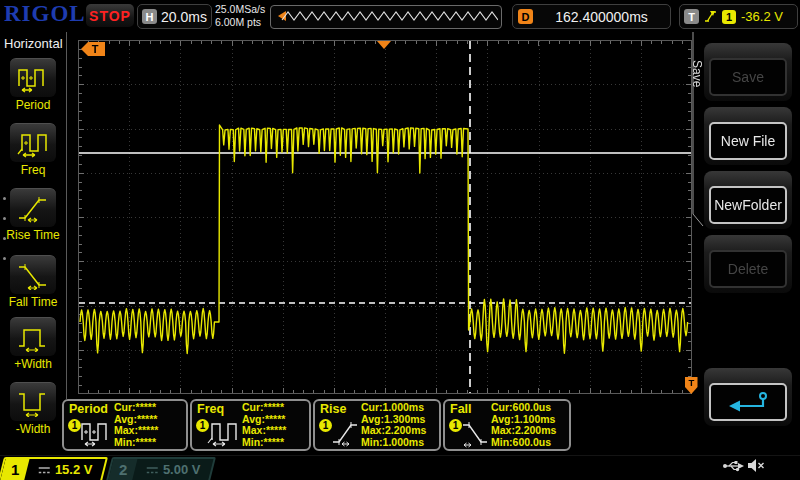 The width and height of the screenshot is (800, 480). I want to click on new-file-button: New File, so click(748, 141).